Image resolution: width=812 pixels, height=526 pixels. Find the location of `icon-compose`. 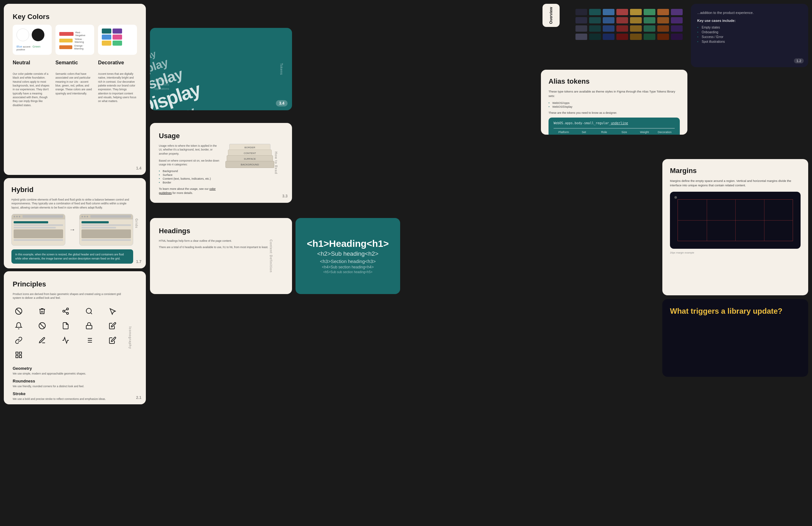

icon-compose is located at coordinates (113, 340).